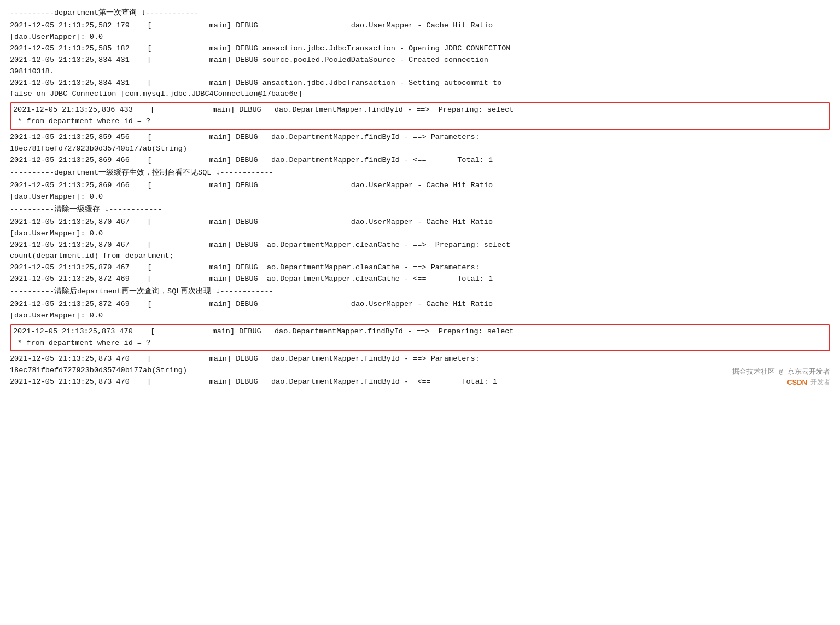 The image size is (840, 625). What do you see at coordinates (420, 338) in the screenshot?
I see `highlighted-block-2: 2021-12-05 21:13:25,873 470 [ main] DEBU…` at bounding box center [420, 338].